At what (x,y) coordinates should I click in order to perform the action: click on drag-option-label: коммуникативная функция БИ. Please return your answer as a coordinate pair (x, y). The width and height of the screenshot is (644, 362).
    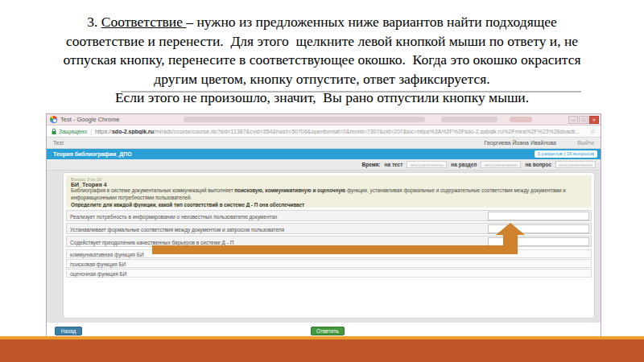
    Looking at the image, I should click on (107, 254).